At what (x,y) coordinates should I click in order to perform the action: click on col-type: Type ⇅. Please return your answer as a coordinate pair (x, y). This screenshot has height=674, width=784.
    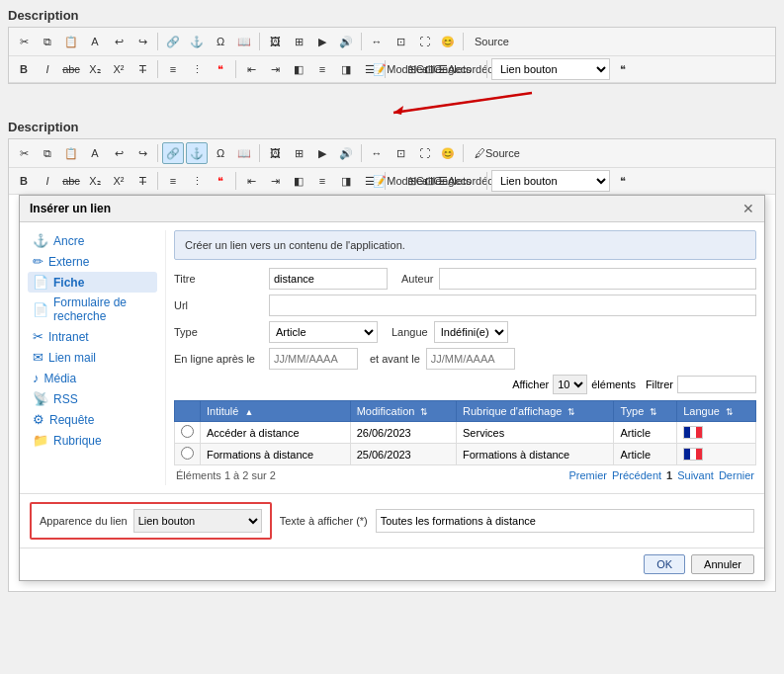
    Looking at the image, I should click on (646, 411).